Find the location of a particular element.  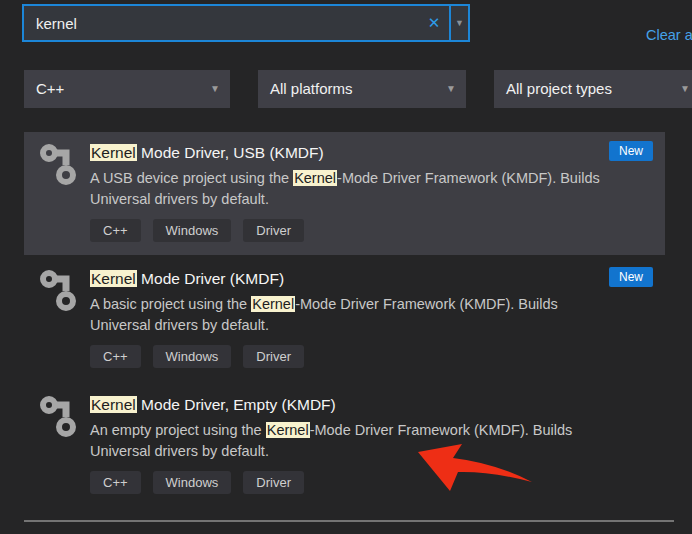

horizontal-divider is located at coordinates (349, 521).